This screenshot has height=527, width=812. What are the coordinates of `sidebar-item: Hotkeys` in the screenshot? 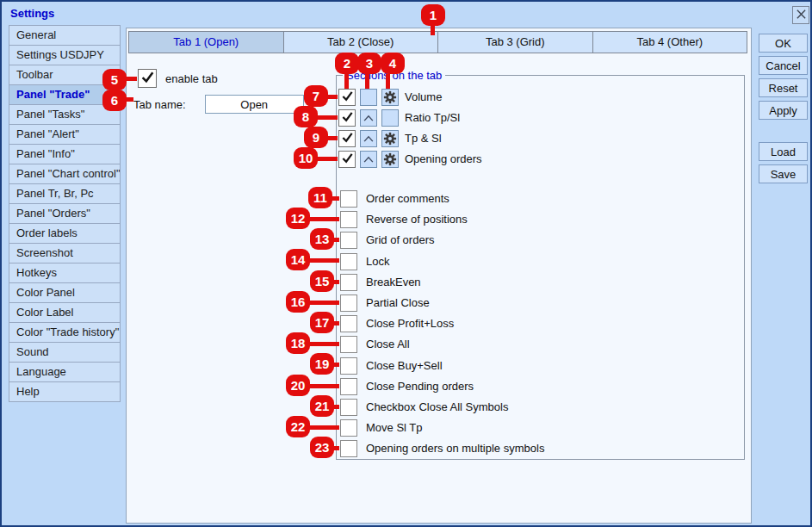 It's located at (65, 273).